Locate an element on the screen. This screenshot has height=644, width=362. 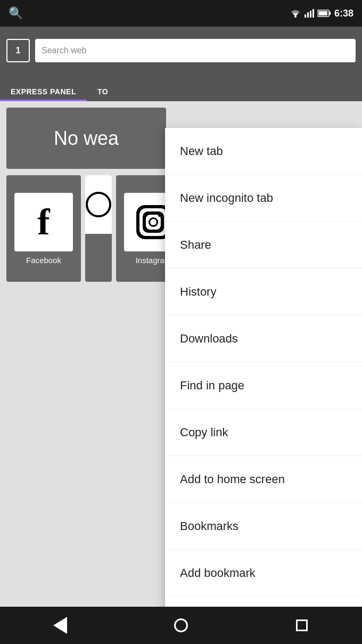
status-bar: 🔍 6:38 is located at coordinates (181, 13).